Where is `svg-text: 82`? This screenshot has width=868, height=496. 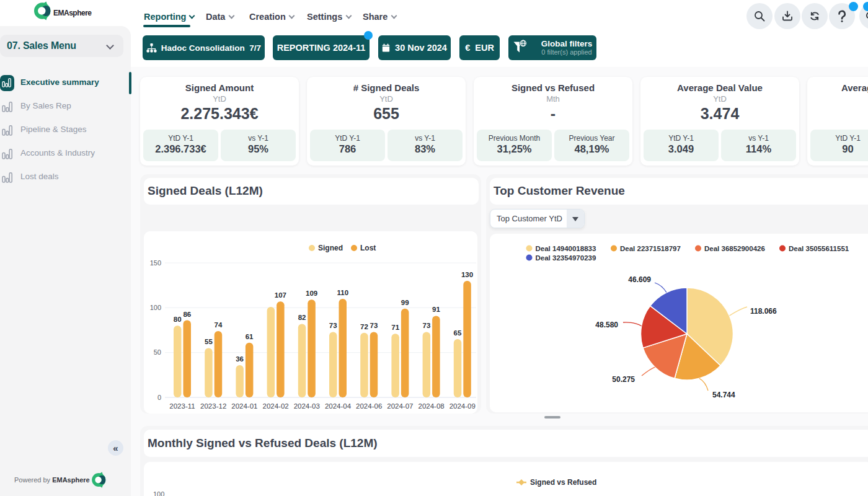 svg-text: 82 is located at coordinates (303, 317).